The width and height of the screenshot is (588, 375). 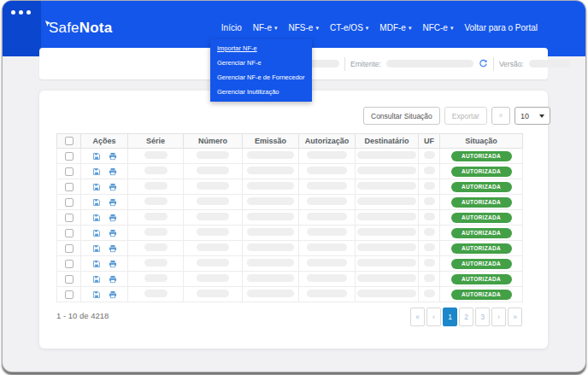 I want to click on select-all-checkbox, so click(x=69, y=141).